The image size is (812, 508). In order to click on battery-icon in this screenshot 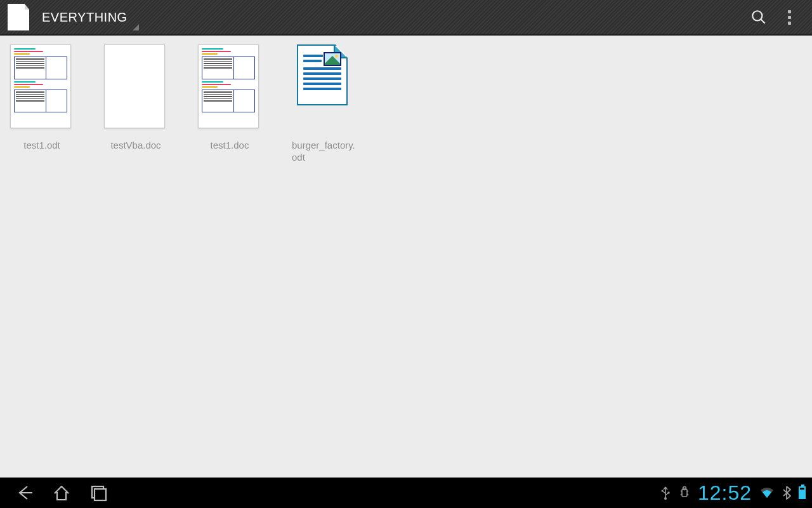, I will do `click(802, 493)`.